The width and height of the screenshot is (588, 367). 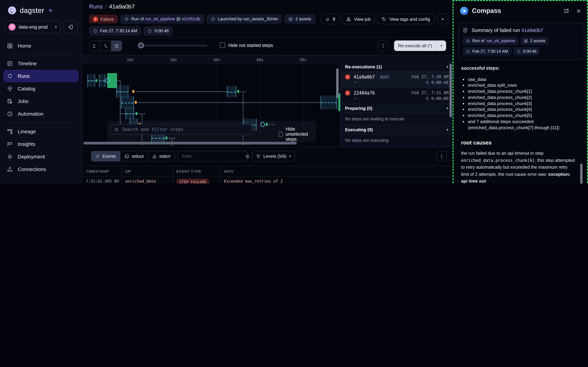 What do you see at coordinates (185, 129) in the screenshot?
I see `step-search-input` at bounding box center [185, 129].